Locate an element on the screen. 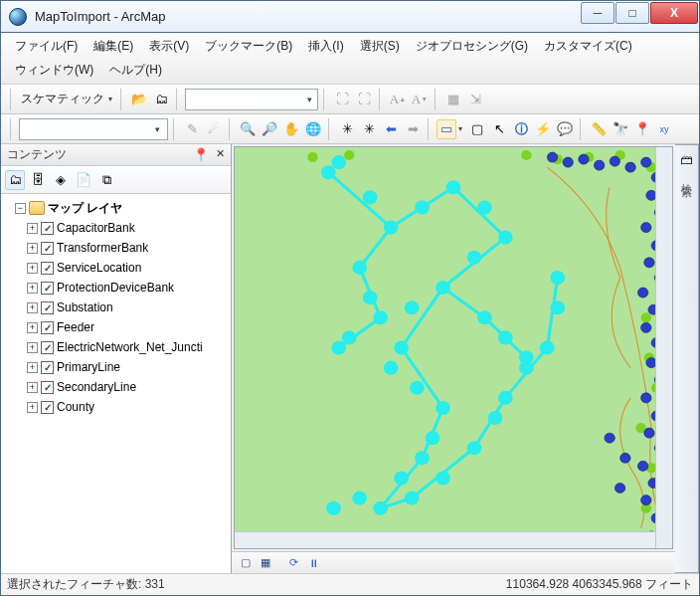 This screenshot has height=596, width=700. go-to-xy-icon: xy is located at coordinates (664, 129).